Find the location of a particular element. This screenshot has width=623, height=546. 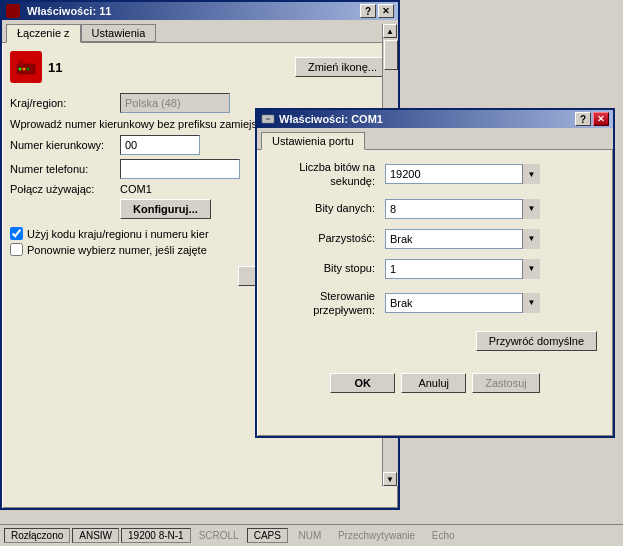

com1-apply-button: Zastosuj is located at coordinates (506, 383).